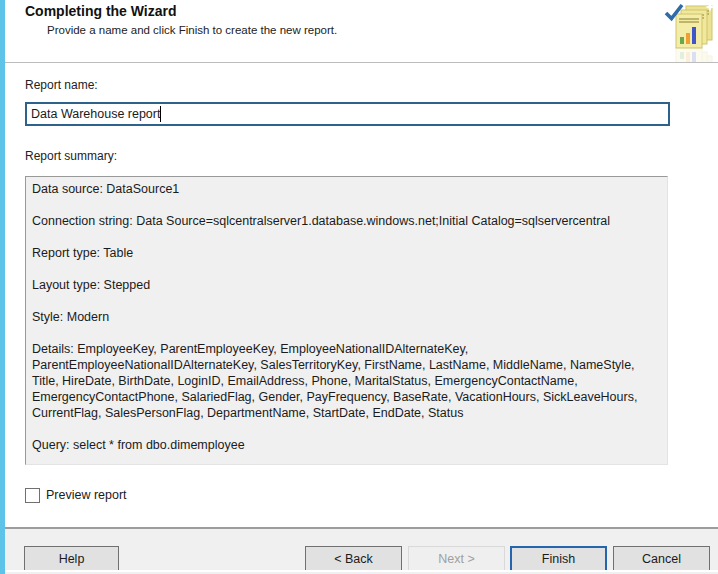 The height and width of the screenshot is (574, 718). What do you see at coordinates (72, 559) in the screenshot?
I see `help-button: Help` at bounding box center [72, 559].